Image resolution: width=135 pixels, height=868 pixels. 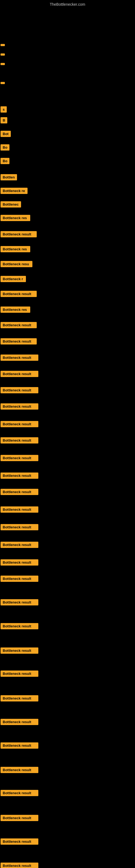 I want to click on bottleneck-bar: Bottlen, so click(x=9, y=177).